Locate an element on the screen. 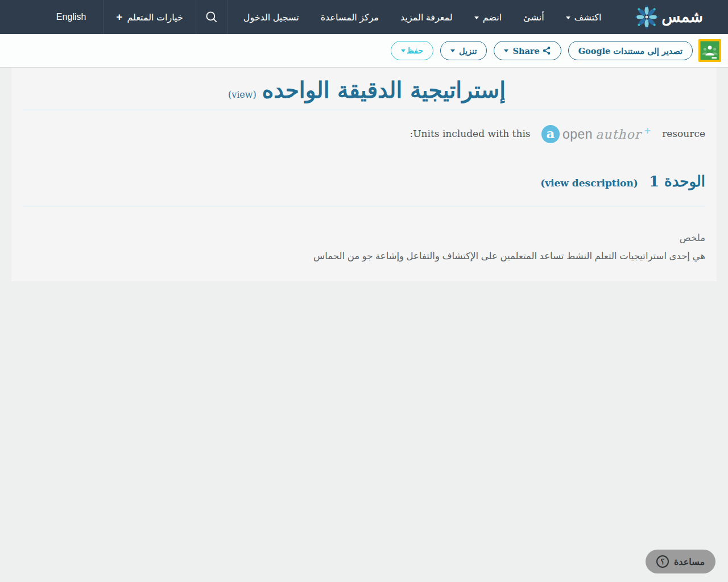 This screenshot has width=728, height=582. unit-title-link: الوحدة 1 is located at coordinates (677, 181).